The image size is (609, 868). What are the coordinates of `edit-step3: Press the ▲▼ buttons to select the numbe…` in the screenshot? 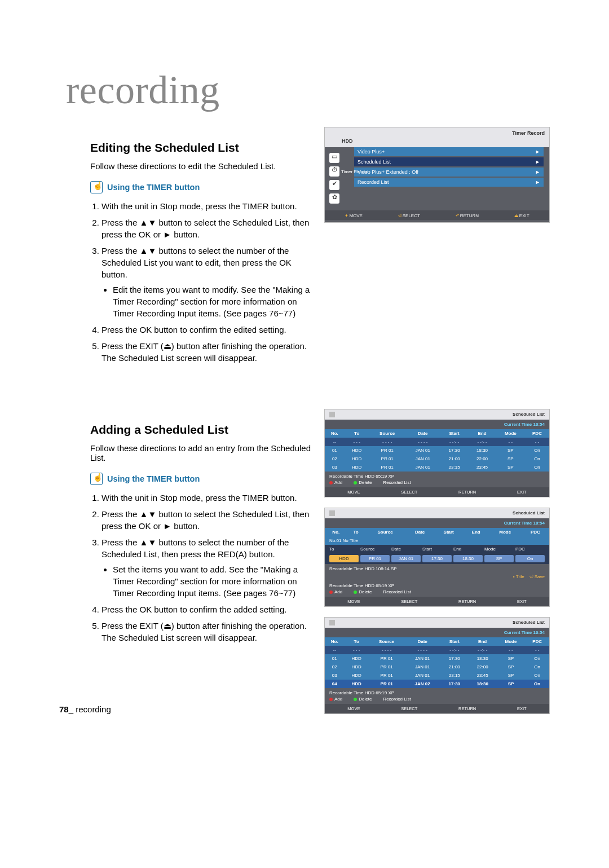 It's located at (210, 282).